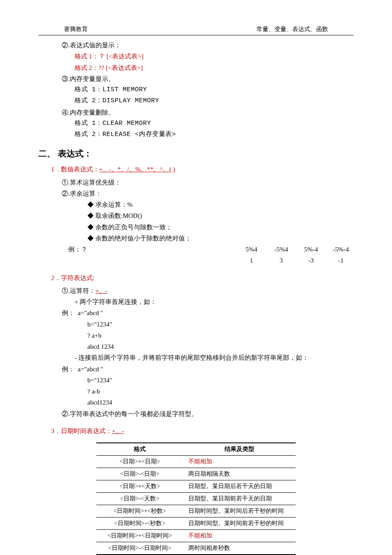 The width and height of the screenshot is (392, 555). Describe the element at coordinates (239, 512) in the screenshot. I see `cell-result: 日期时间型。某时间后若干秒的时间` at that location.